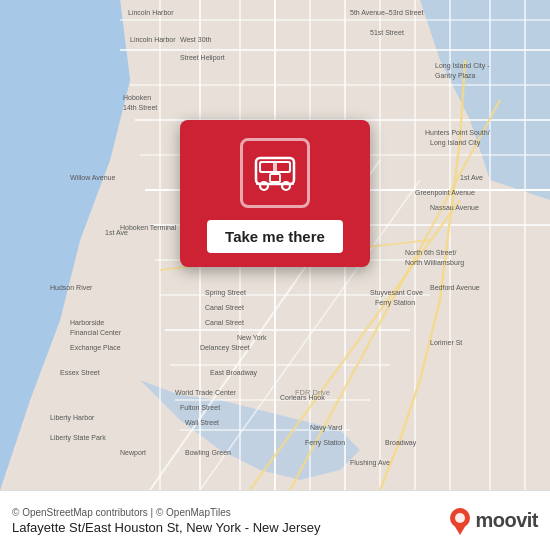 The height and width of the screenshot is (550, 550). Describe the element at coordinates (72, 288) in the screenshot. I see `svg-text: Hudson River` at that location.